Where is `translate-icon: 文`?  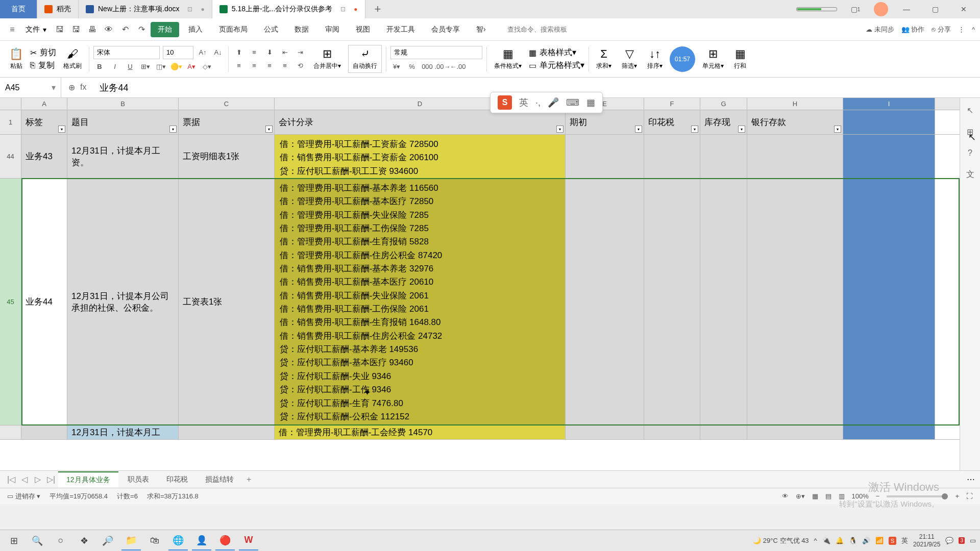 translate-icon: 文 is located at coordinates (970, 174).